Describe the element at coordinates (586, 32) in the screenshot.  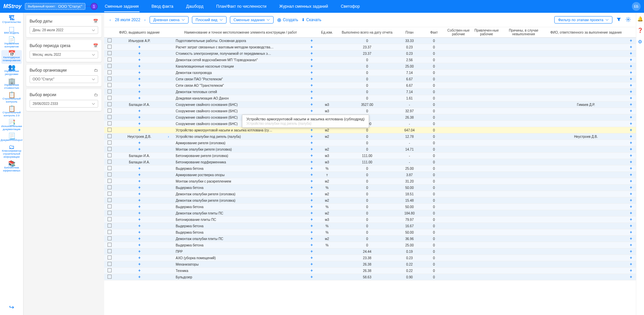
I see `col-header: ФИО, ответственного за выполнение задани…` at that location.